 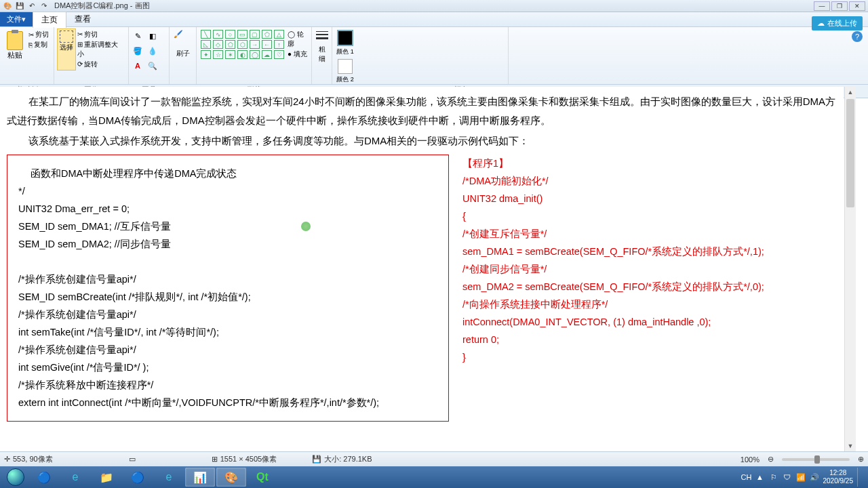 What do you see at coordinates (66, 49) in the screenshot?
I see `select-button: 选择` at bounding box center [66, 49].